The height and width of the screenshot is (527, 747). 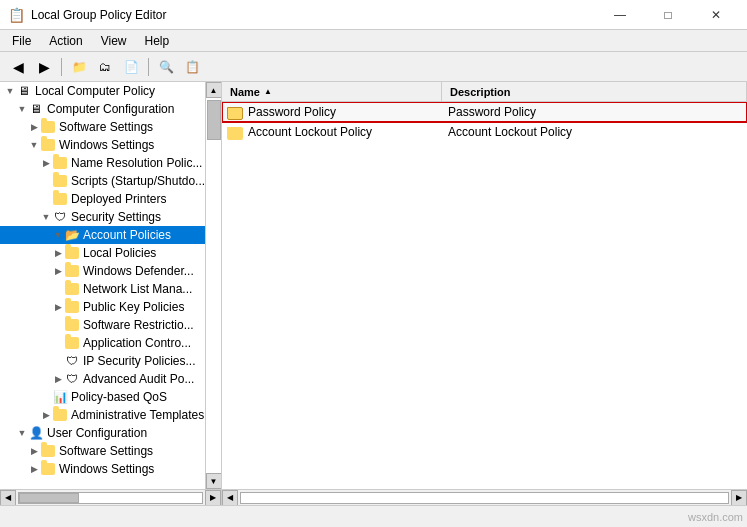 I want to click on tree-item-user-windows: ▶ Windows Settings, so click(x=102, y=469).